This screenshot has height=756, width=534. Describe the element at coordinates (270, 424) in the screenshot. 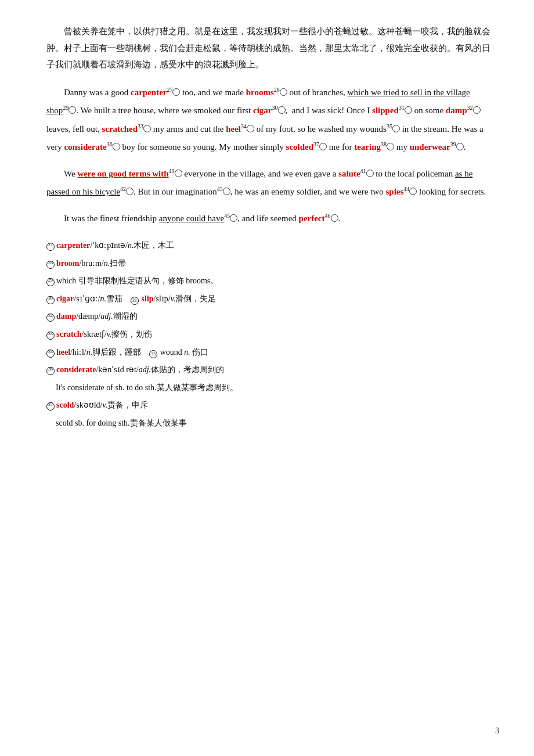

I see `annotation-37-extra: scold sb. for doing sth.责备某人做某事` at that location.